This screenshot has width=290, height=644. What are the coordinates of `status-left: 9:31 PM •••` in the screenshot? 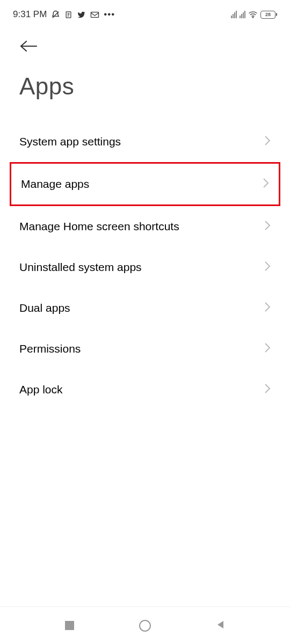 It's located at (64, 14).